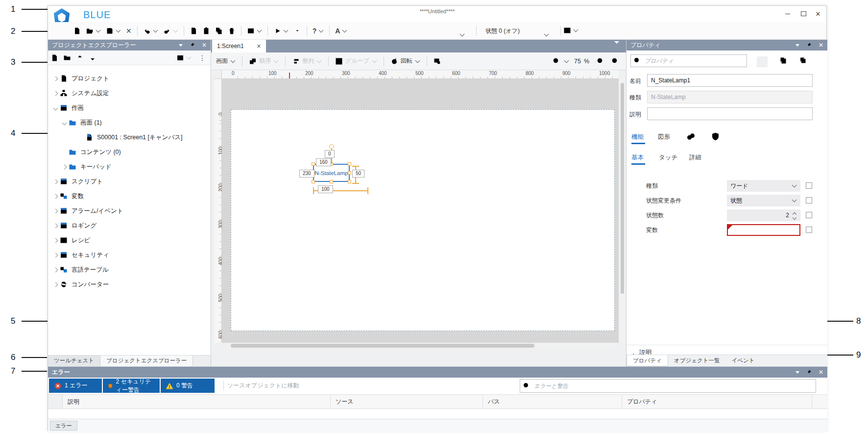 This screenshot has width=868, height=434. I want to click on language-combo, so click(462, 33).